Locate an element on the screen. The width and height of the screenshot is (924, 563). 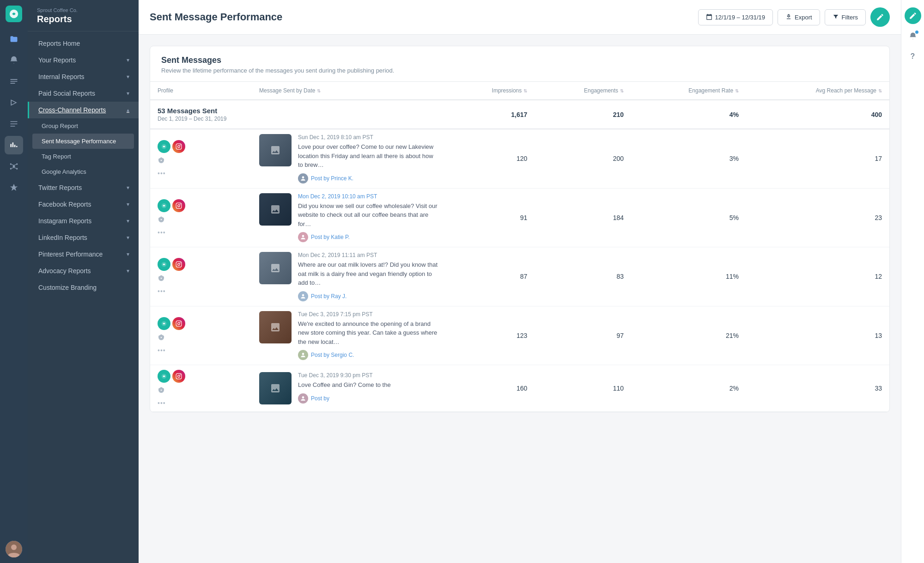
date-range-button: 12/1/19 – 12/31/19 is located at coordinates (736, 18).